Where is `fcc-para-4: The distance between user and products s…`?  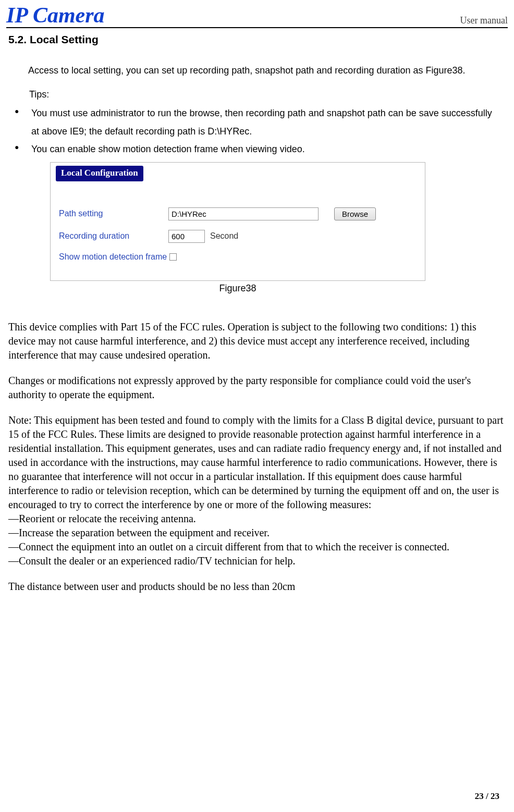 fcc-para-4: The distance between user and products s… is located at coordinates (257, 587).